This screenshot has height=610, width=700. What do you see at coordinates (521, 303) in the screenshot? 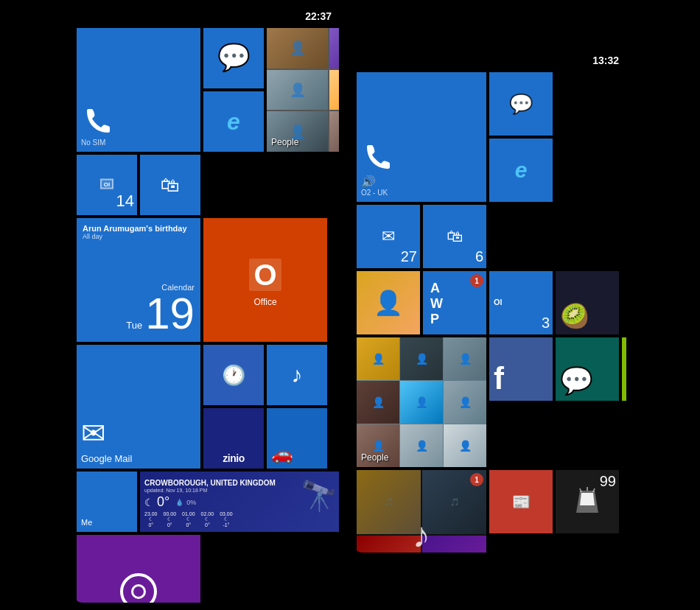
I see `right-outlook-tile: Ol 3` at bounding box center [521, 303].